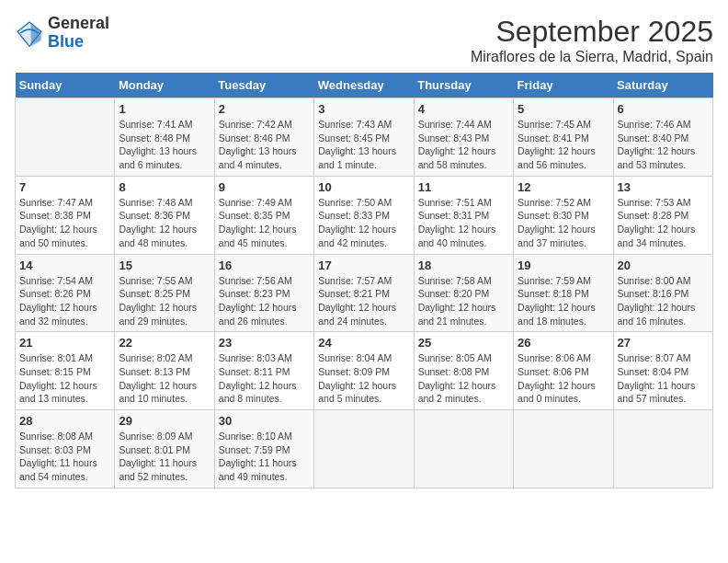 Image resolution: width=728 pixels, height=563 pixels. I want to click on day-number: 9, so click(265, 188).